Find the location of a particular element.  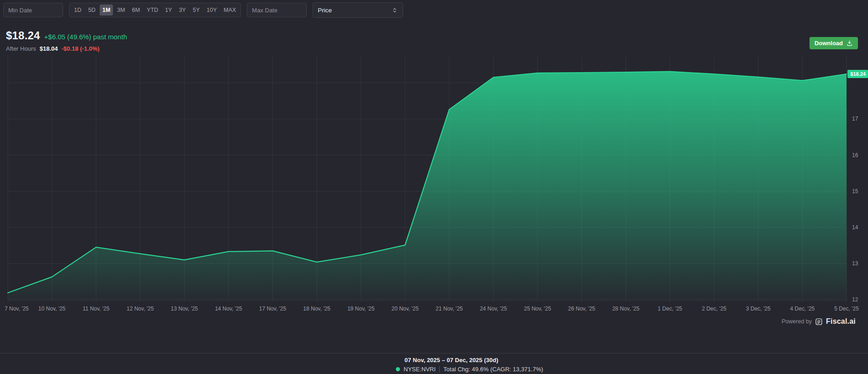

svg-text: 1 Dec, '25 is located at coordinates (670, 309).